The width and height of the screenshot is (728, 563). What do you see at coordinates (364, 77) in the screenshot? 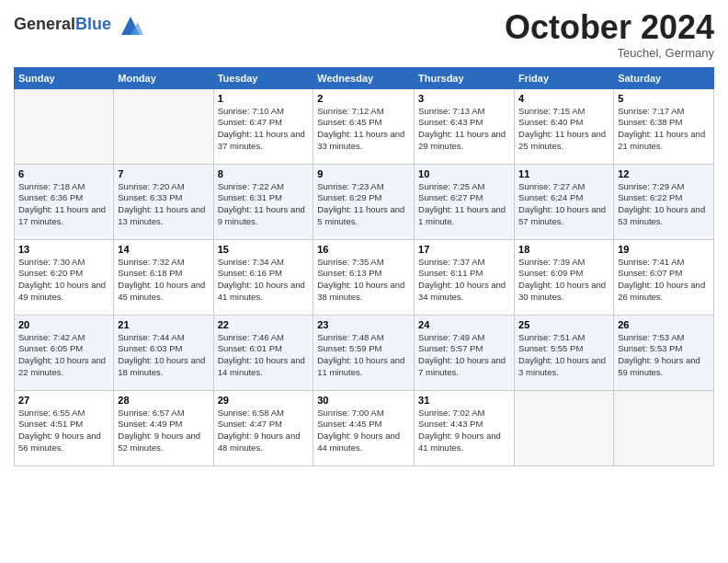
I see `weekday-header-wednesday: Wednesday` at bounding box center [364, 77].